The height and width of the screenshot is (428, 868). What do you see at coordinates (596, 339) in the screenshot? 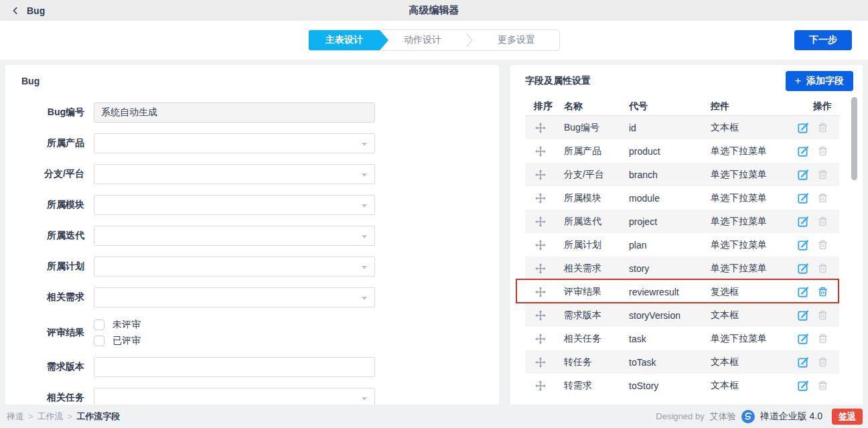
I see `field-name: 相关任务` at bounding box center [596, 339].